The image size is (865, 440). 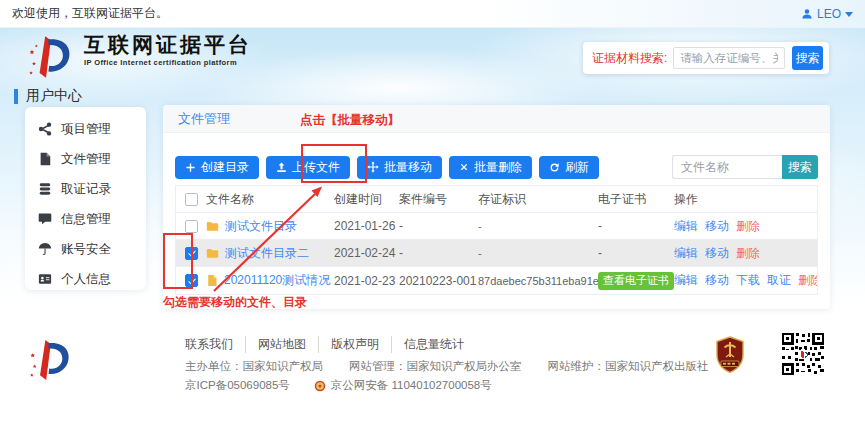 I want to click on select-all-checkbox, so click(x=192, y=200).